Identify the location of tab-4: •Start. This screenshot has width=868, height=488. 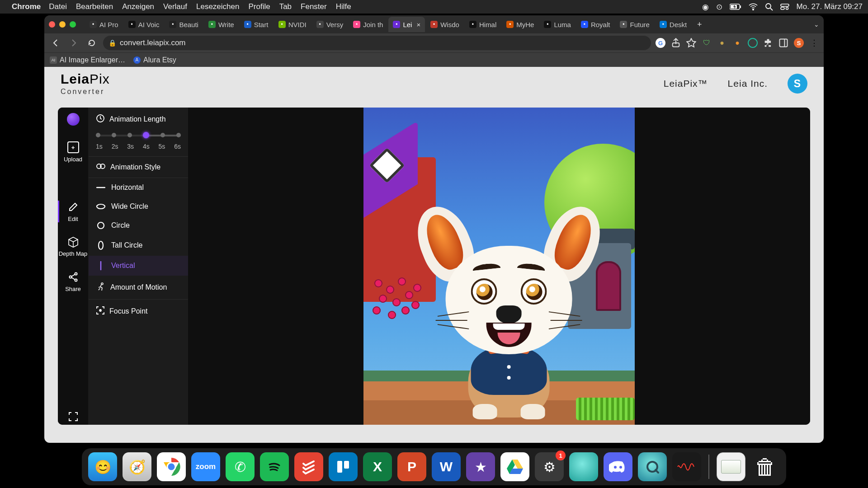
(256, 24).